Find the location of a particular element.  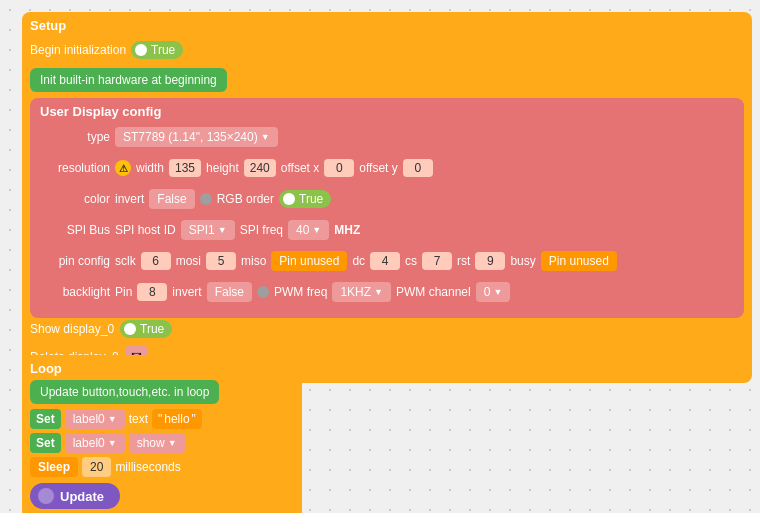

show-display-toggle-value: True is located at coordinates (152, 329).